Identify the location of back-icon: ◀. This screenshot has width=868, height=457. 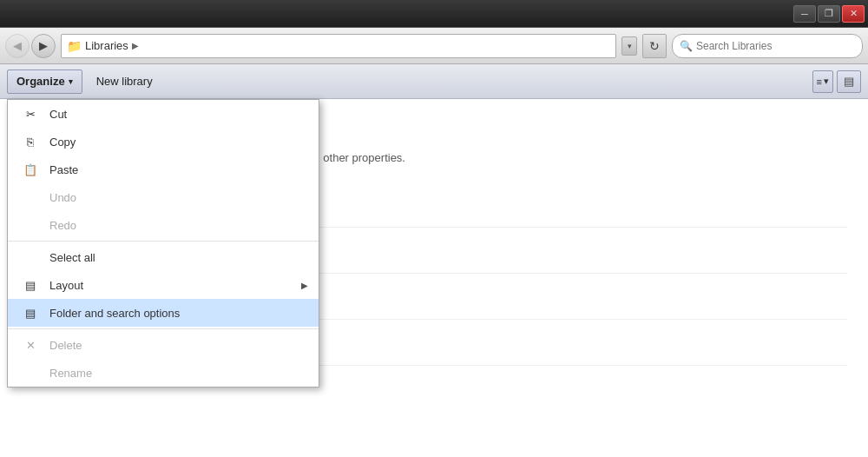
(17, 45).